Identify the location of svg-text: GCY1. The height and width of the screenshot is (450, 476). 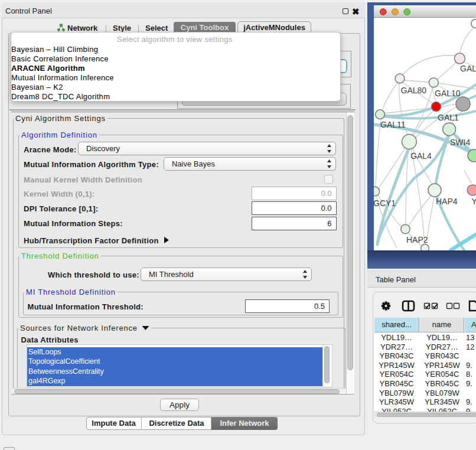
(385, 203).